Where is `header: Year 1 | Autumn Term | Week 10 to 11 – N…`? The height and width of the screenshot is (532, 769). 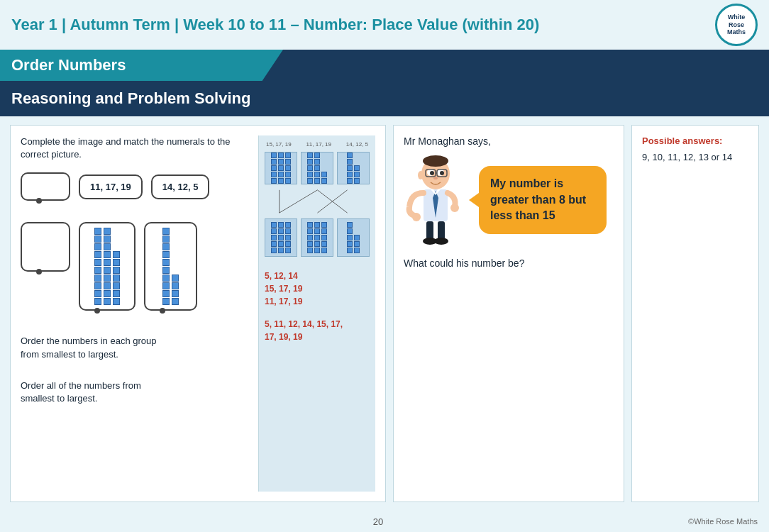 header: Year 1 | Autumn Term | Week 10 to 11 – N… is located at coordinates (384, 25).